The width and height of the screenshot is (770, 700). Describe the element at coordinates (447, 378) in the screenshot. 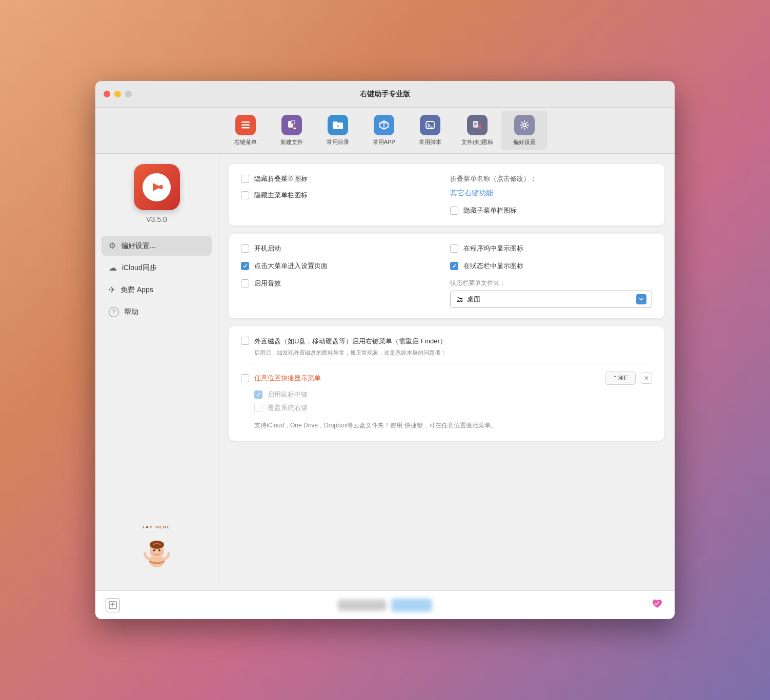

I see `anywhere-shortcut-row: 任意位置快捷显示菜单 ⌃⌘E ✕` at that location.